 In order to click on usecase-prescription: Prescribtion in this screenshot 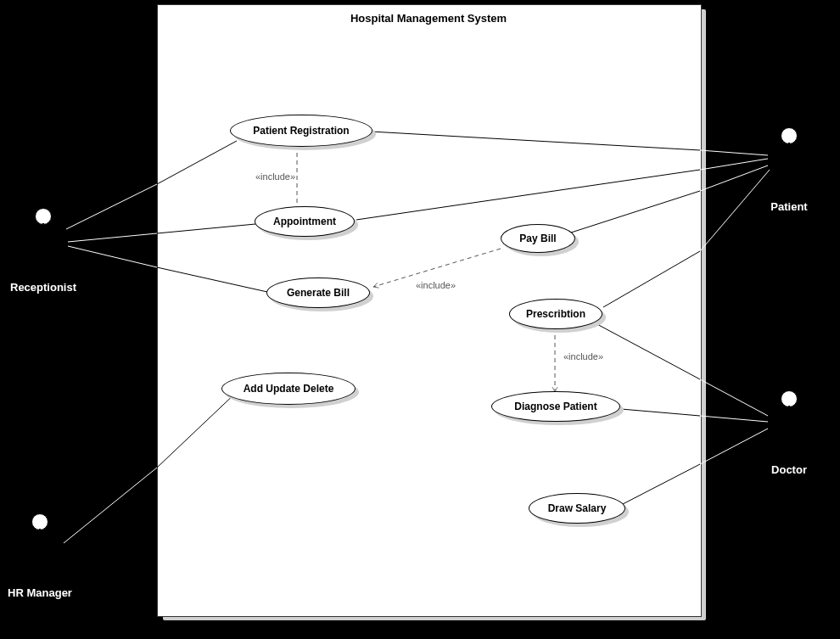, I will do `click(556, 314)`.